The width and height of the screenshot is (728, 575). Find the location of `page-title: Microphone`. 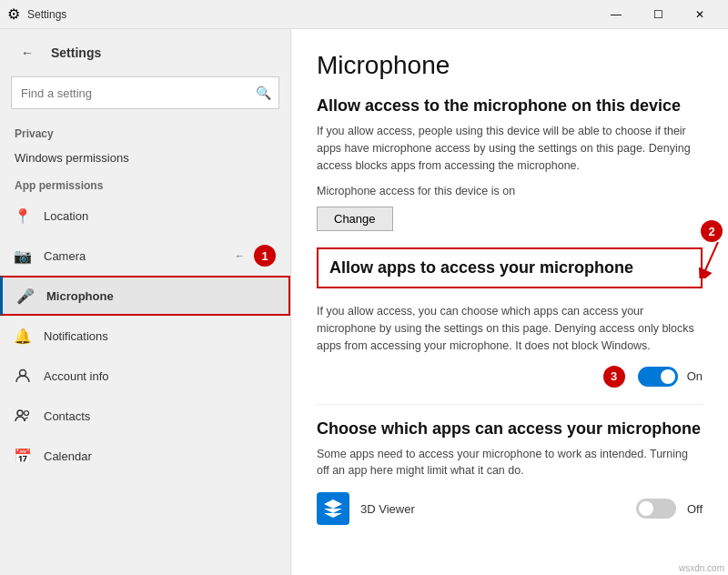

page-title: Microphone is located at coordinates (510, 66).